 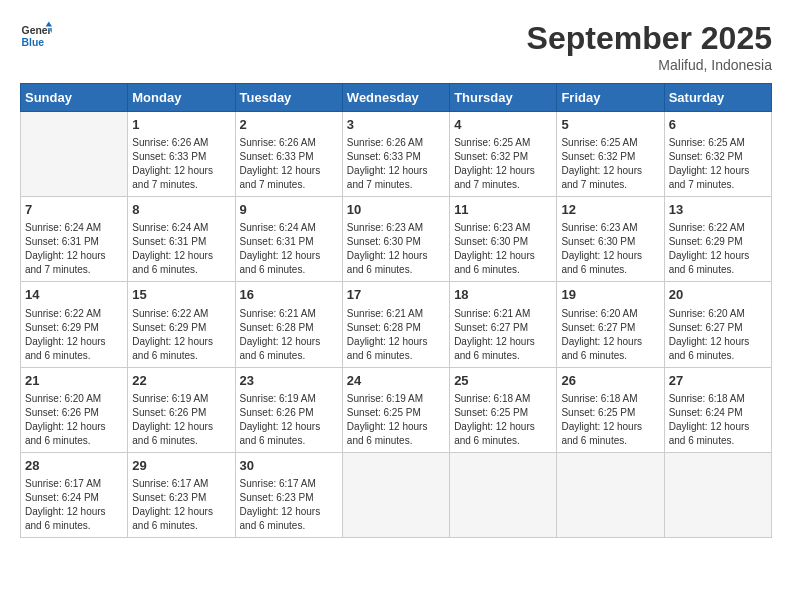 I want to click on day-header: Tuesday, so click(x=288, y=98).